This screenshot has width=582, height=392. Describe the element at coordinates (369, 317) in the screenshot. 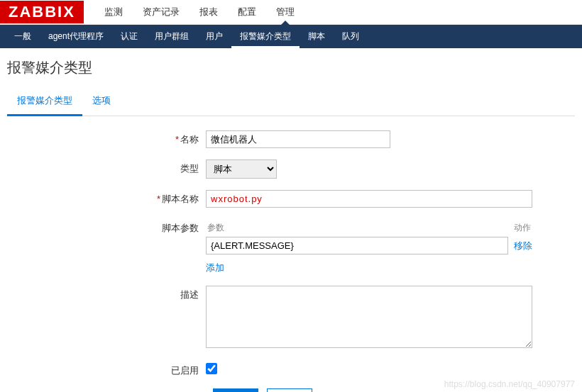

I see `desc-textarea` at that location.